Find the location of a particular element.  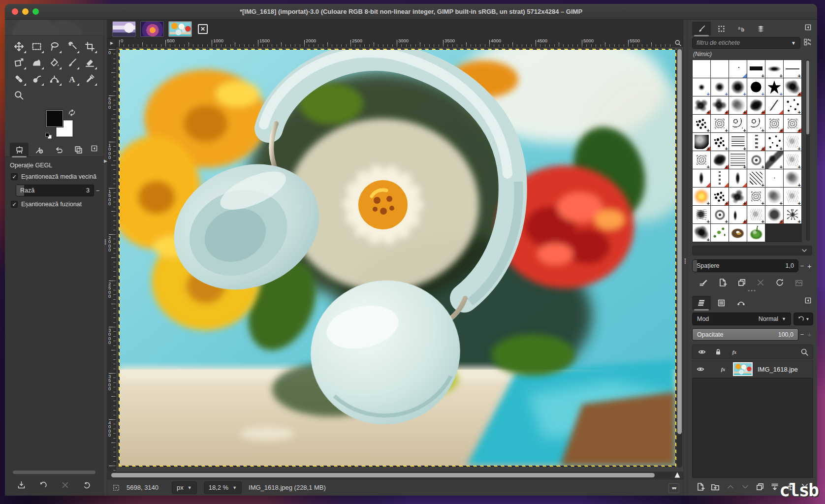

brush-vstroke is located at coordinates (738, 178).